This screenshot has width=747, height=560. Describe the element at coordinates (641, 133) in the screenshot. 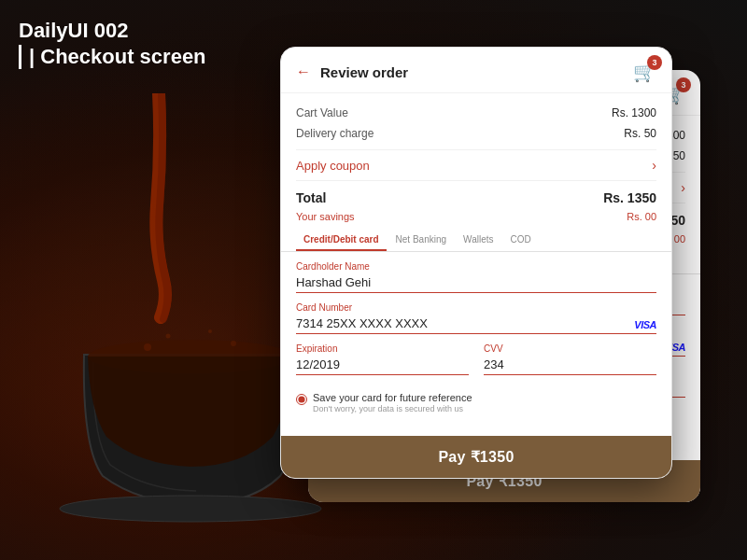

I see `delivery-value: Rs. 50` at that location.